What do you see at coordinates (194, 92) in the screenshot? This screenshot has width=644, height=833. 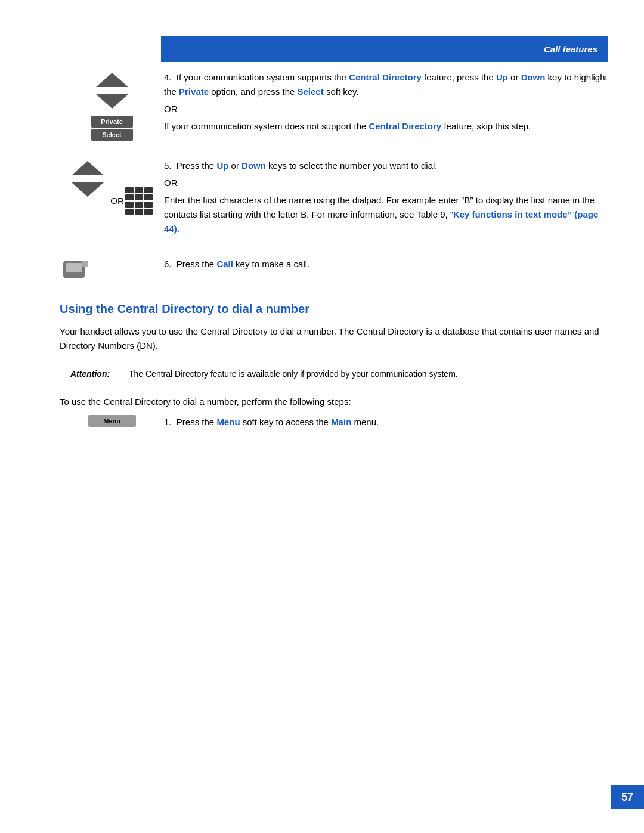 I see `private-link-4: Private` at bounding box center [194, 92].